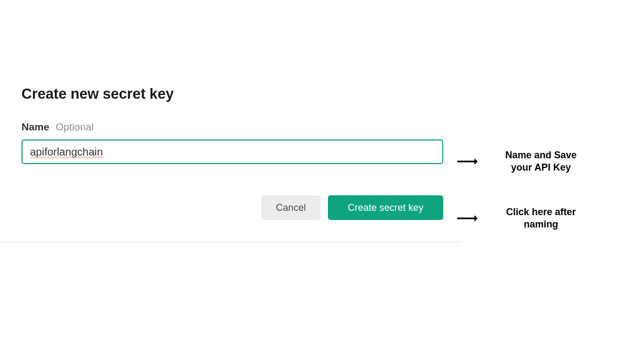 The image size is (644, 338). Describe the element at coordinates (385, 208) in the screenshot. I see `create-secret-key-button: Create secret key` at that location.